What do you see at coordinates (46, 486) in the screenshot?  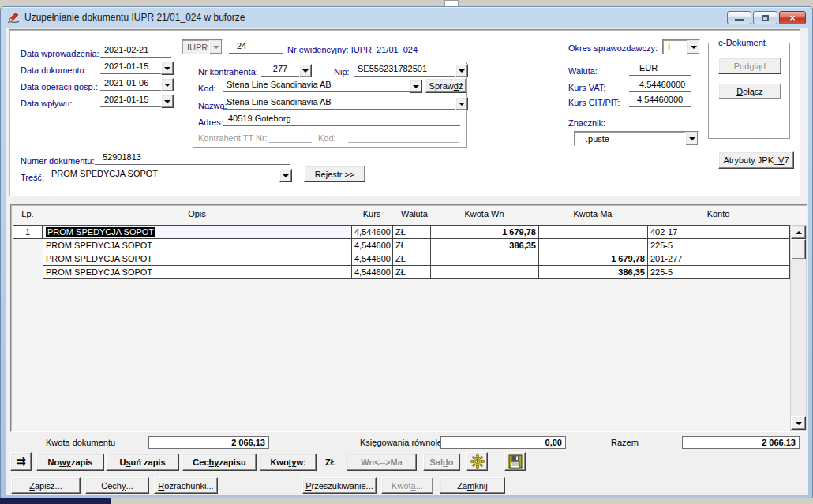 I see `zapisz-button: Zapisz...` at bounding box center [46, 486].